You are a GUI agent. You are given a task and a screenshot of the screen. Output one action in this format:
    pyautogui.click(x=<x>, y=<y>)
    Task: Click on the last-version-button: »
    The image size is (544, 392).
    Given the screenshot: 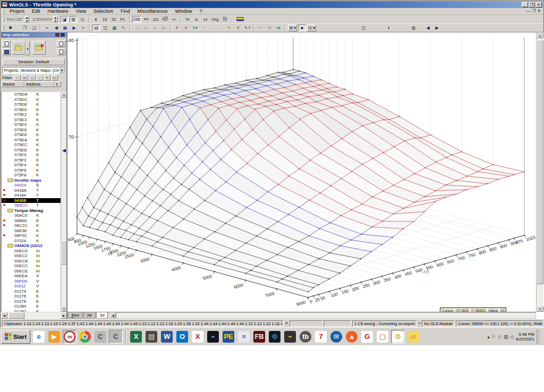 What is the action you would take?
    pyautogui.click(x=83, y=28)
    